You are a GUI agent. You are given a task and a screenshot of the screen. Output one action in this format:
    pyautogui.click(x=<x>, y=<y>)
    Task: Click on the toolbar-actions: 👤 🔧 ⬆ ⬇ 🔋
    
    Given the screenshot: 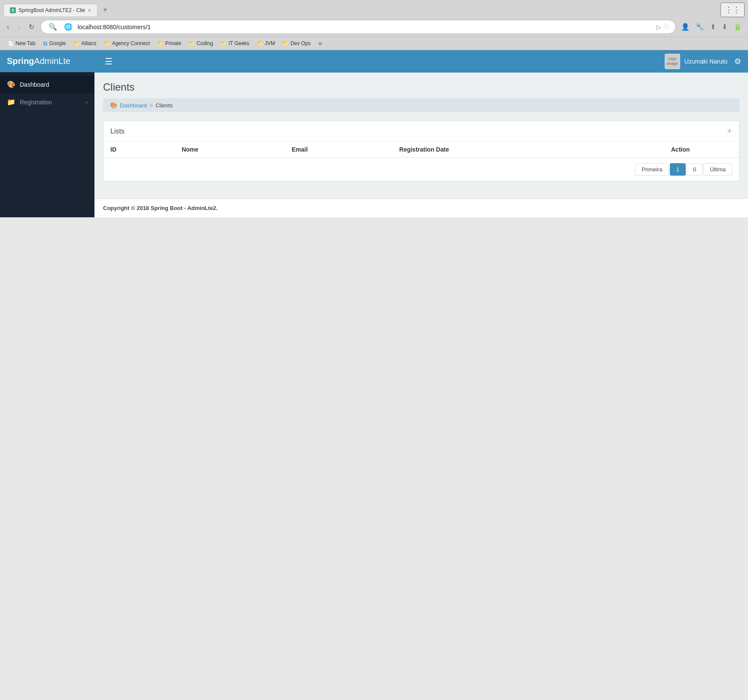 What is the action you would take?
    pyautogui.click(x=712, y=27)
    